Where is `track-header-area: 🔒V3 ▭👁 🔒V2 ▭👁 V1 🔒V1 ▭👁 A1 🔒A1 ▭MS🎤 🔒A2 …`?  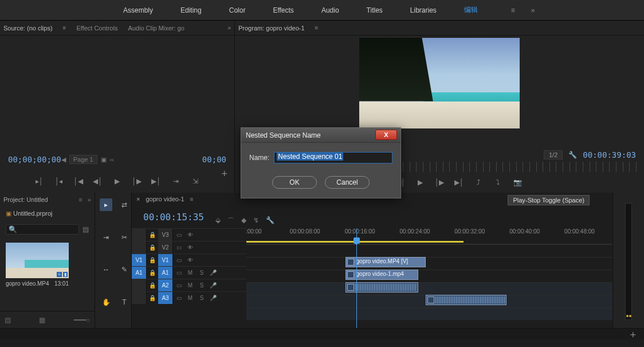
track-header-area: 🔒V3 ▭👁 🔒V2 ▭👁 V1 🔒V1 ▭👁 A1 🔒A1 ▭MS🎤 🔒A2 … is located at coordinates (189, 278).